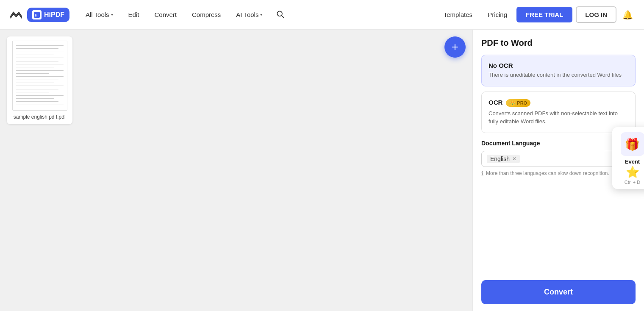  What do you see at coordinates (596, 14) in the screenshot?
I see `login-button: LOG IN` at bounding box center [596, 14].